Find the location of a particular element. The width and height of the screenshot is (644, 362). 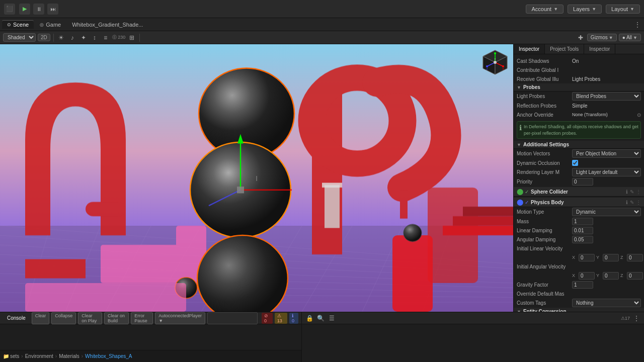

angular-x-input is located at coordinates (587, 276).